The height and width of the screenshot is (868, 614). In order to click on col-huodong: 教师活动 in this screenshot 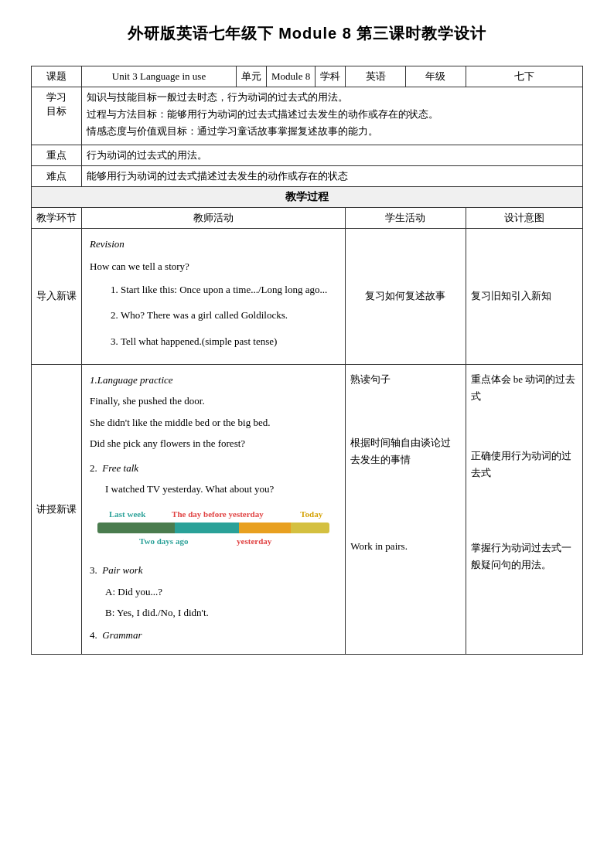, I will do `click(213, 218)`.